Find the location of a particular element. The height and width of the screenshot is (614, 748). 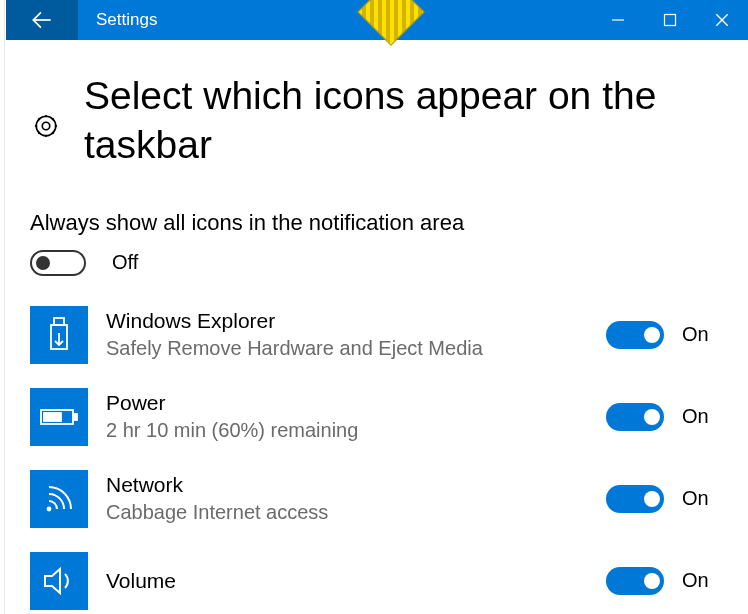

gear-icon is located at coordinates (46, 126).